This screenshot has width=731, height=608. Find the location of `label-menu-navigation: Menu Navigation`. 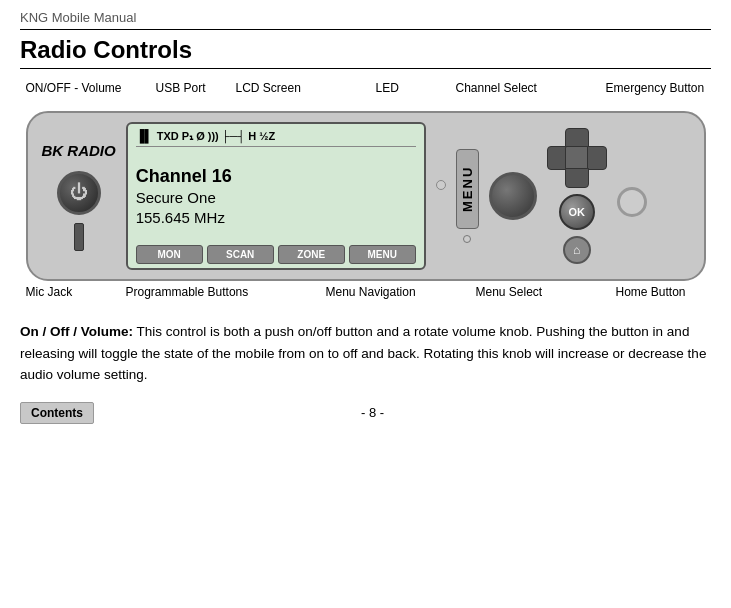

label-menu-navigation: Menu Navigation is located at coordinates (371, 292).